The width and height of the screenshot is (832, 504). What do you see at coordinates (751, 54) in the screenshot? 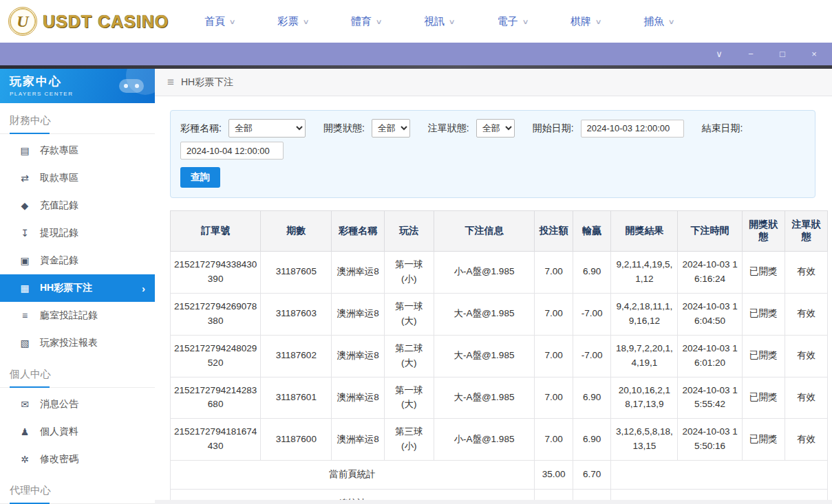
I see `minimize-icon: −` at bounding box center [751, 54].